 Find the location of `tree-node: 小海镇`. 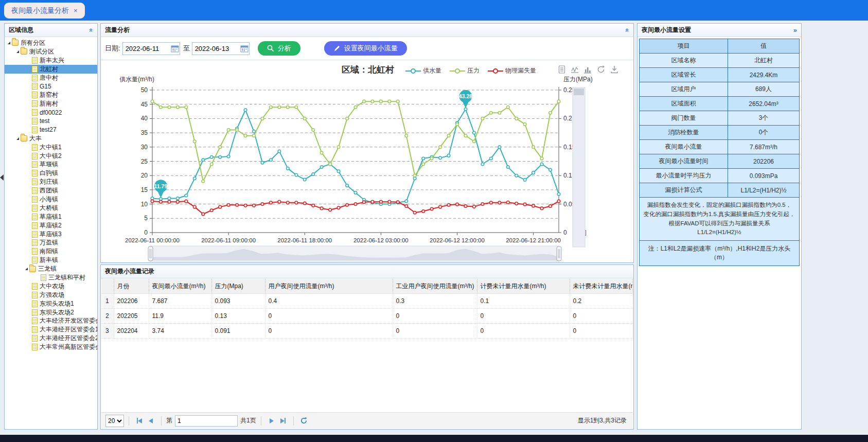

tree-node: 小海镇 is located at coordinates (51, 200).